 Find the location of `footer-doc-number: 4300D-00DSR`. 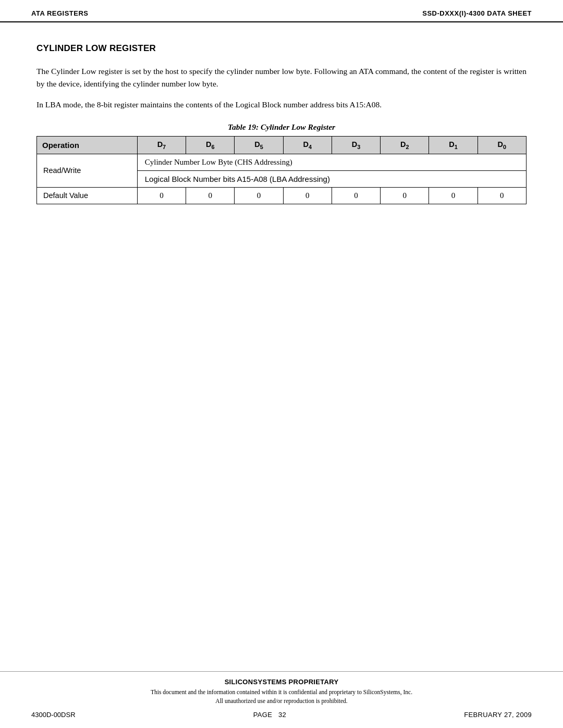

footer-doc-number: 4300D-00DSR is located at coordinates (53, 715).